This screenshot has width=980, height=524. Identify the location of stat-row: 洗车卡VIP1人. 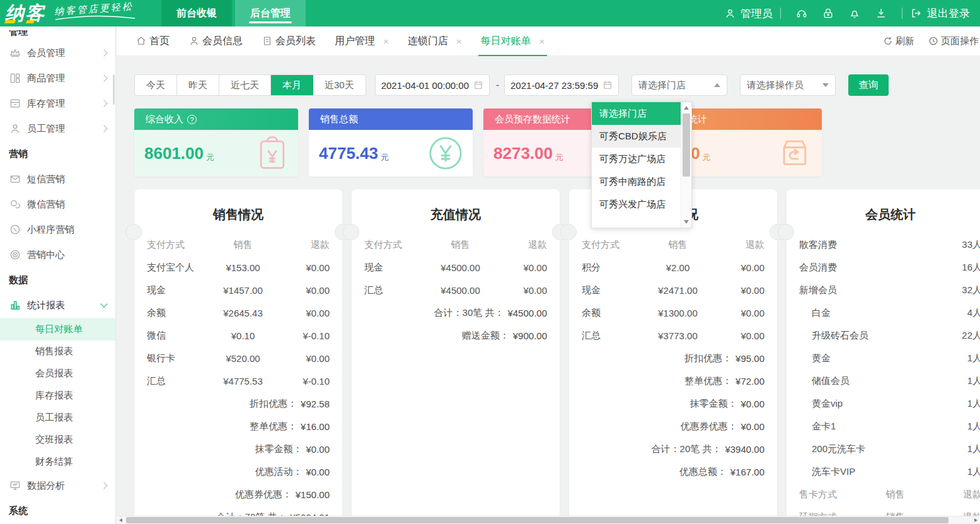
(884, 472).